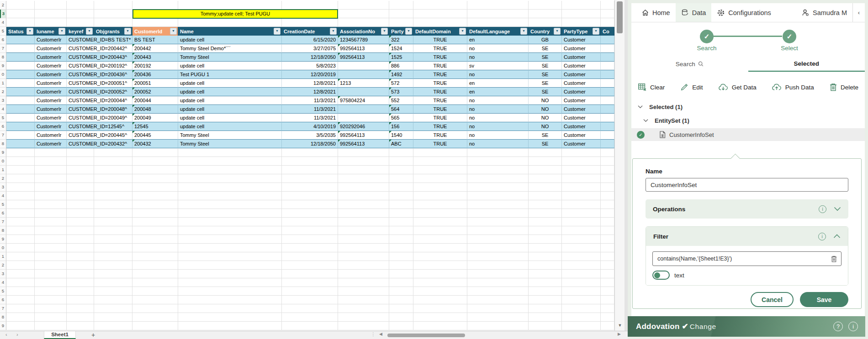 The height and width of the screenshot is (339, 868). I want to click on cell-date: 12/8/2021, so click(310, 92).